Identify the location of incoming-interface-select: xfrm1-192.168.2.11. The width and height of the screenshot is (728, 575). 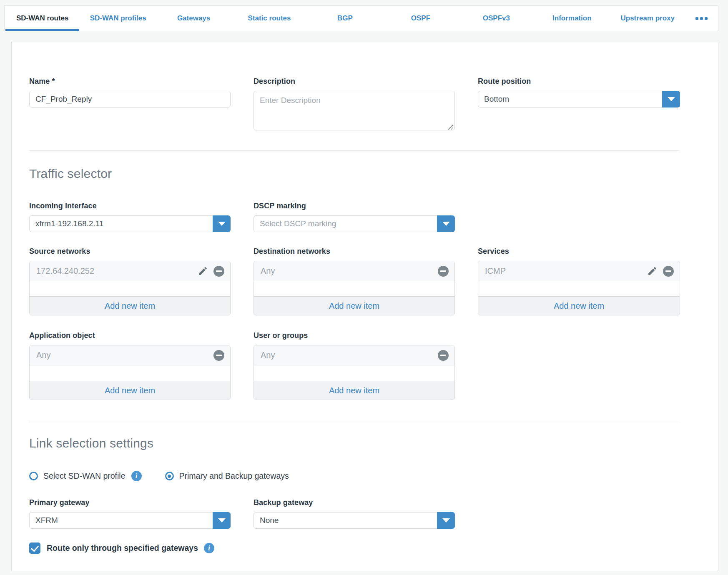
(130, 224).